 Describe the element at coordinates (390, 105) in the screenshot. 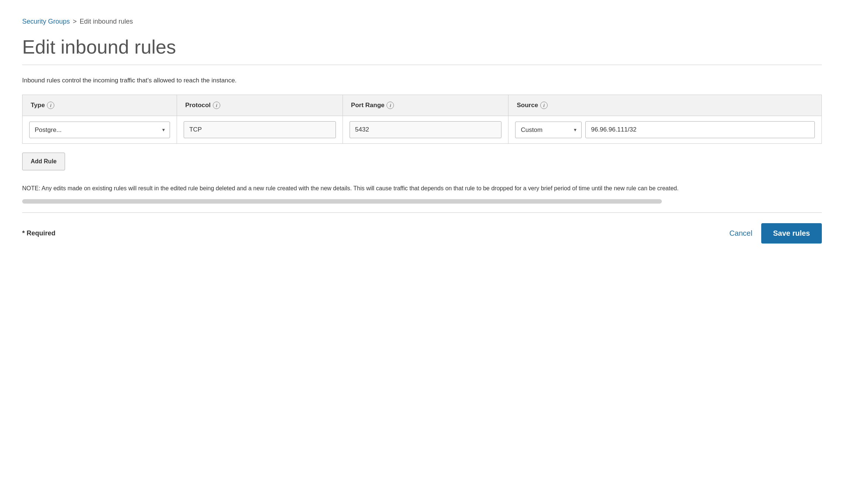

I see `port-range-info-icon: i` at that location.